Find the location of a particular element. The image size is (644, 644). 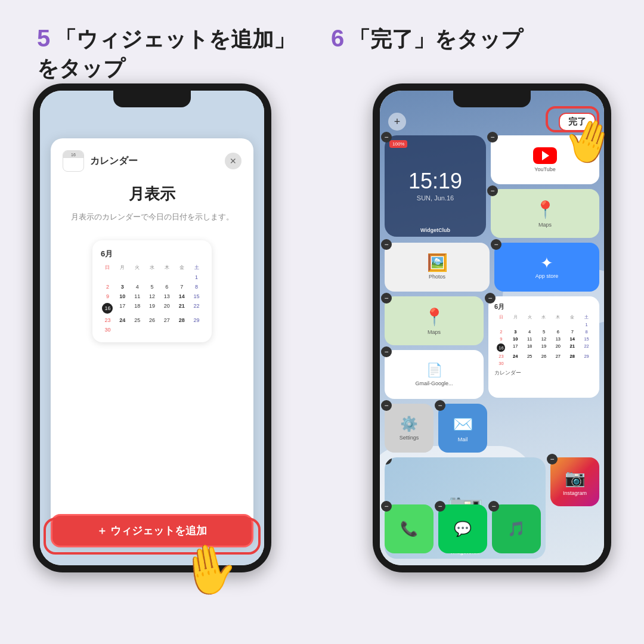

cal-lg-grid: 日 月 火 水 木 金 土 1 is located at coordinates (544, 340).